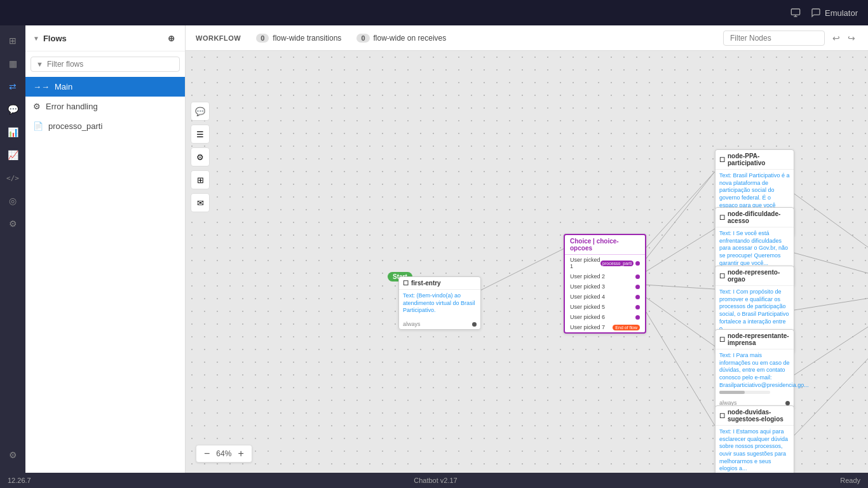 This screenshot has height=488, width=868. What do you see at coordinates (105, 86) in the screenshot?
I see `flow-item-main: →→ Main` at bounding box center [105, 86].